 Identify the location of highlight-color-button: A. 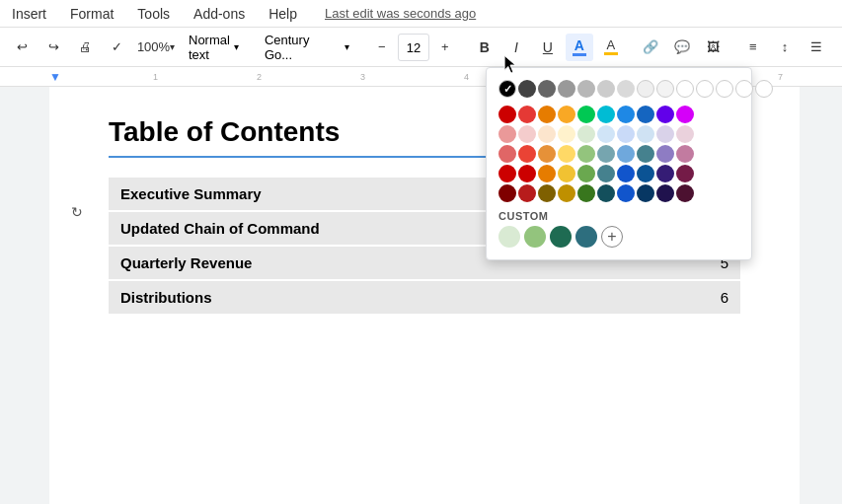
(611, 47).